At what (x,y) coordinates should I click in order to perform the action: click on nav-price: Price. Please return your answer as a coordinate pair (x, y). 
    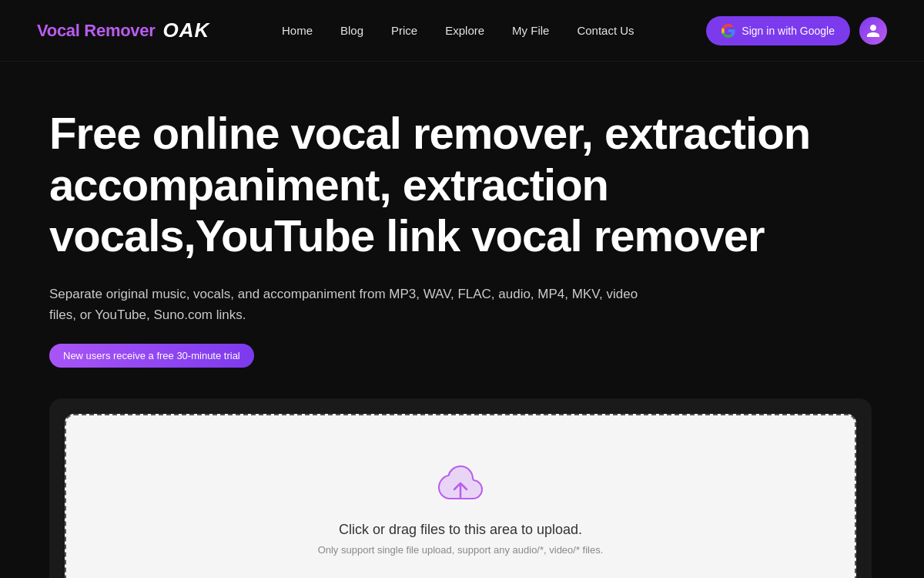
    Looking at the image, I should click on (404, 31).